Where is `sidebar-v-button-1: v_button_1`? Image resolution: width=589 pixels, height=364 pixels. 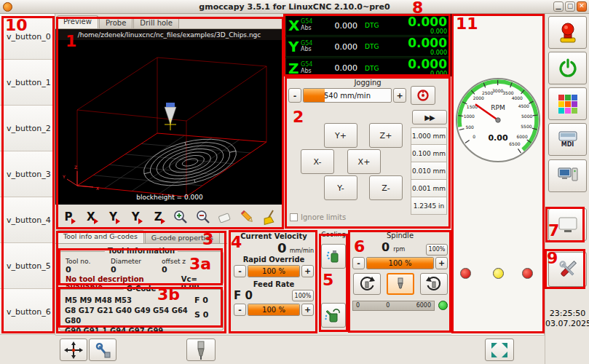
sidebar-v-button-1: v_button_1 is located at coordinates (28, 83).